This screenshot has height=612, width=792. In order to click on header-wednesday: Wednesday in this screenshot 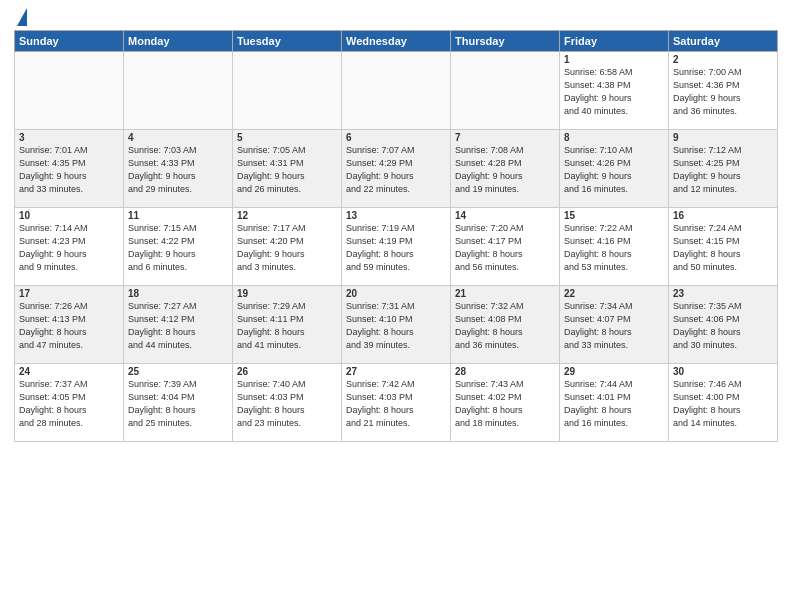, I will do `click(396, 42)`.